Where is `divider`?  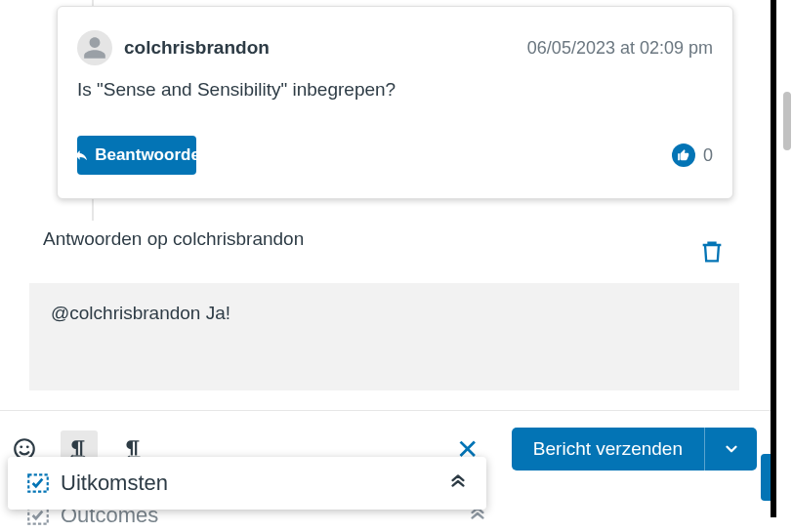
divider is located at coordinates (385, 410).